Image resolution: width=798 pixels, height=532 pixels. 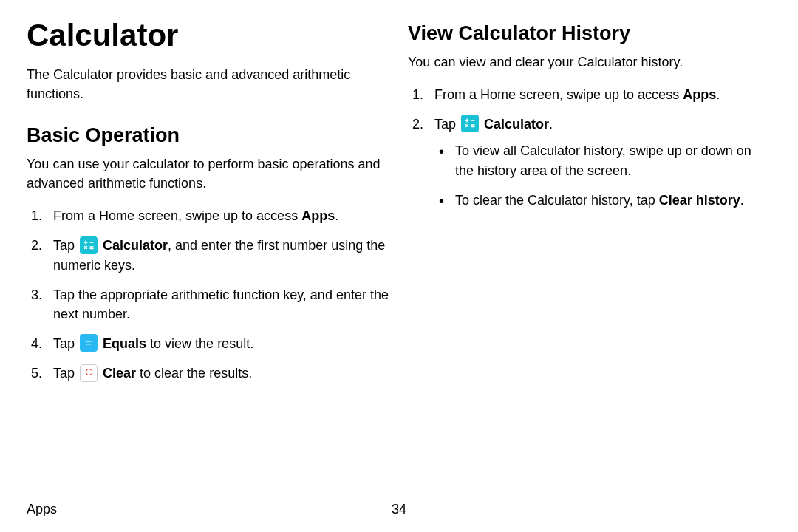 What do you see at coordinates (208, 35) in the screenshot?
I see `page-title: Calculator` at bounding box center [208, 35].